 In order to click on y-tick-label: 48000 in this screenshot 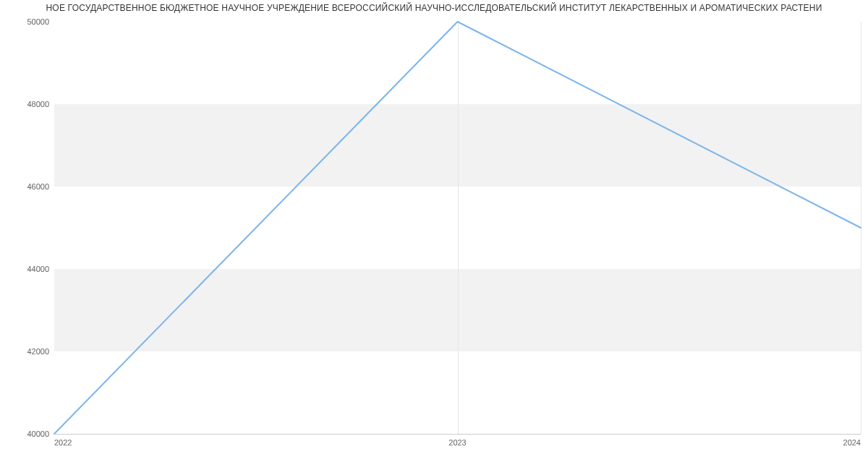, I will do `click(38, 104)`.